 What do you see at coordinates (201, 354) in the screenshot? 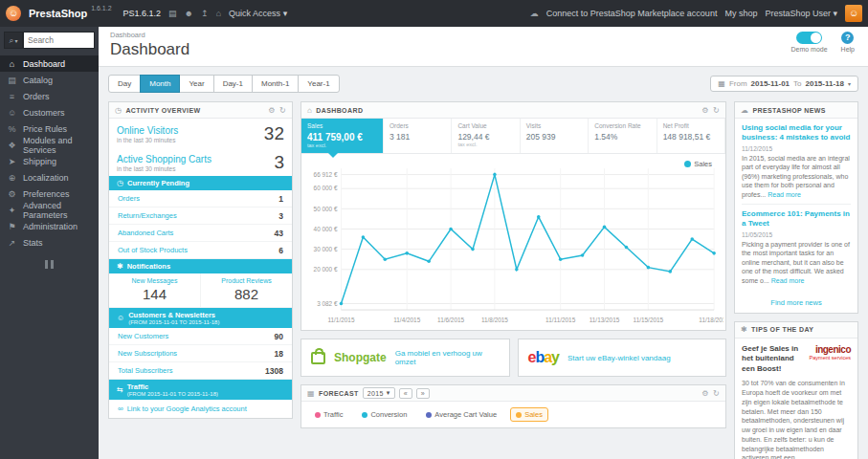
I see `customers-row: New Subscriptions 18` at bounding box center [201, 354].